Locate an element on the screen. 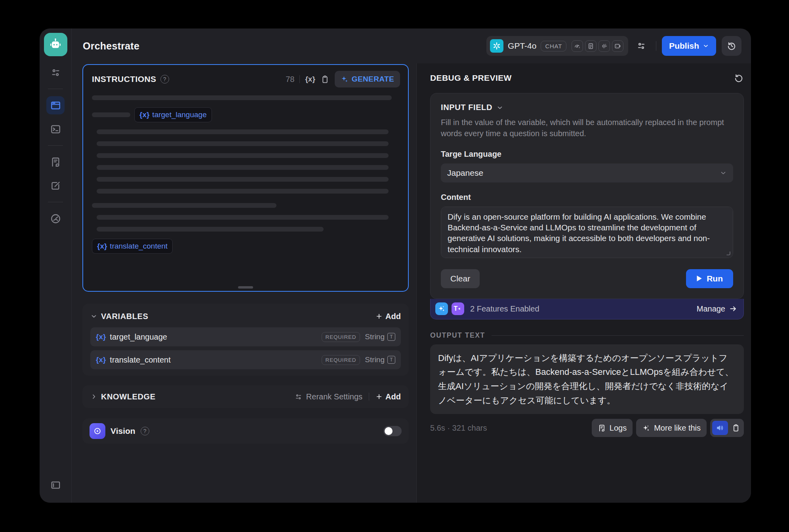  model-mode-badge: CHAT is located at coordinates (554, 46).